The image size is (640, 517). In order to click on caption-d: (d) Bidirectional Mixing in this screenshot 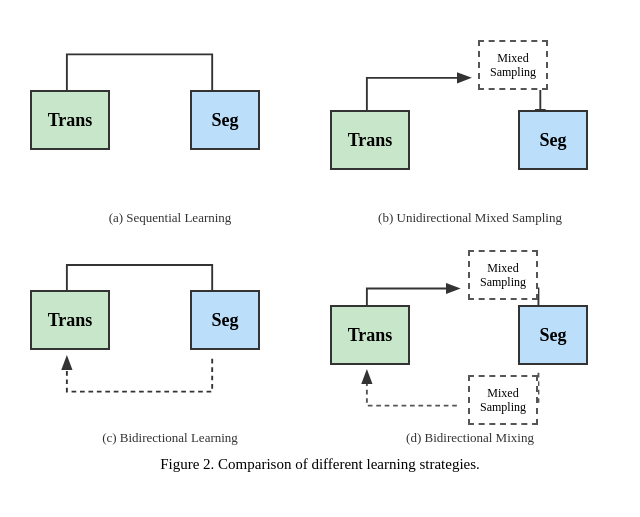, I will do `click(470, 438)`.